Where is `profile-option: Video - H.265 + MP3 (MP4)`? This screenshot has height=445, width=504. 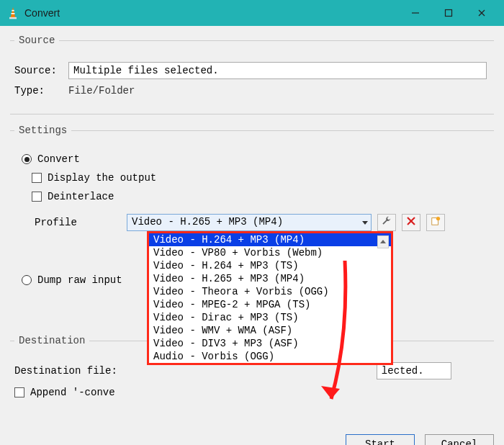 profile-option: Video - H.265 + MP3 (MP4) is located at coordinates (270, 279).